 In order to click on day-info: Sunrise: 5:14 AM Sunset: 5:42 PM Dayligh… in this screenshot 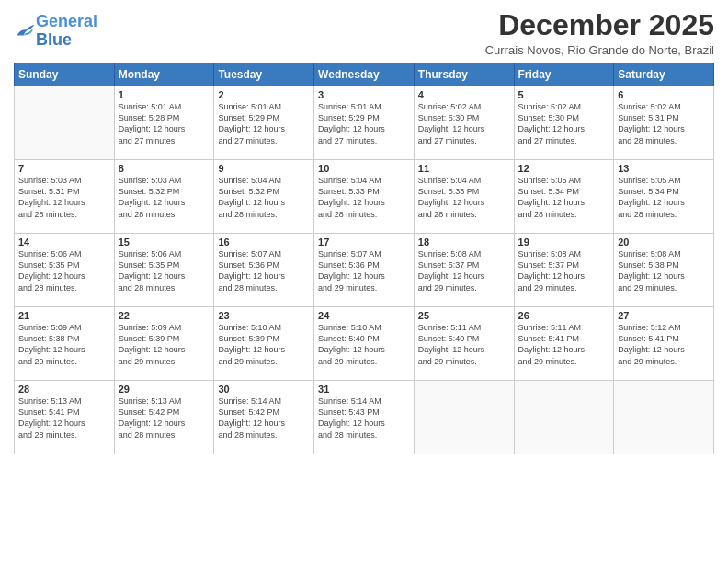, I will do `click(264, 418)`.